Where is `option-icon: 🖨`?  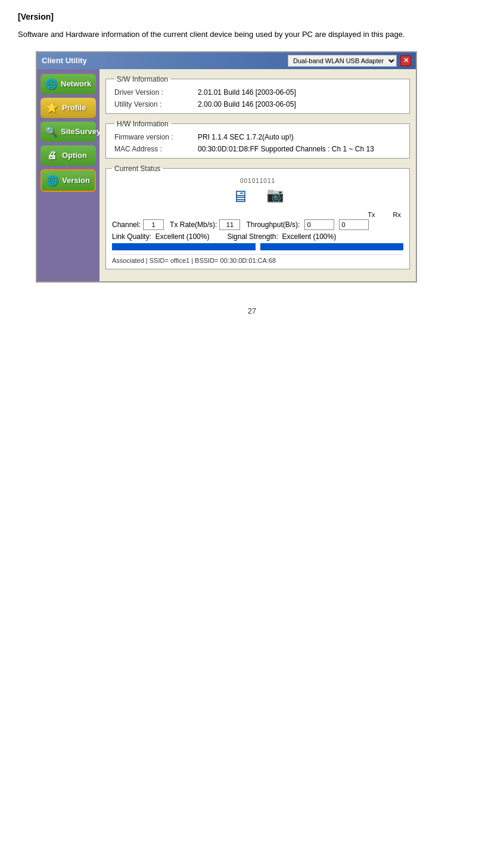
option-icon: 🖨 is located at coordinates (52, 156).